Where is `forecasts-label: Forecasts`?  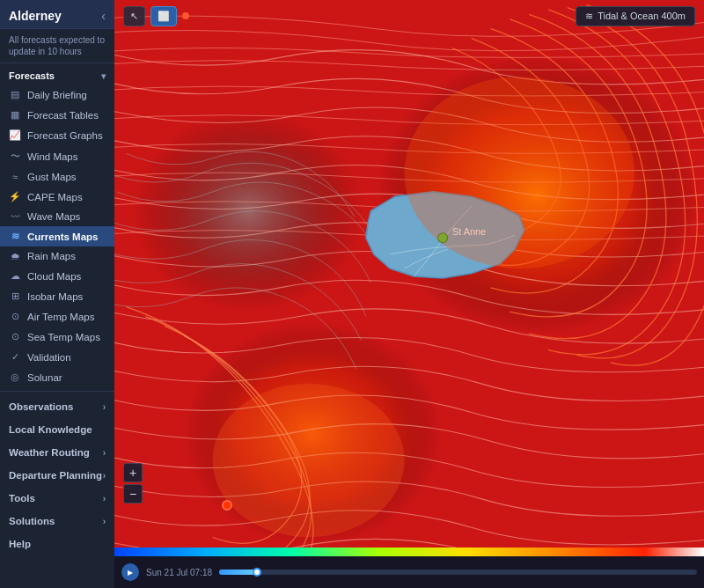 forecasts-label: Forecasts is located at coordinates (32, 76).